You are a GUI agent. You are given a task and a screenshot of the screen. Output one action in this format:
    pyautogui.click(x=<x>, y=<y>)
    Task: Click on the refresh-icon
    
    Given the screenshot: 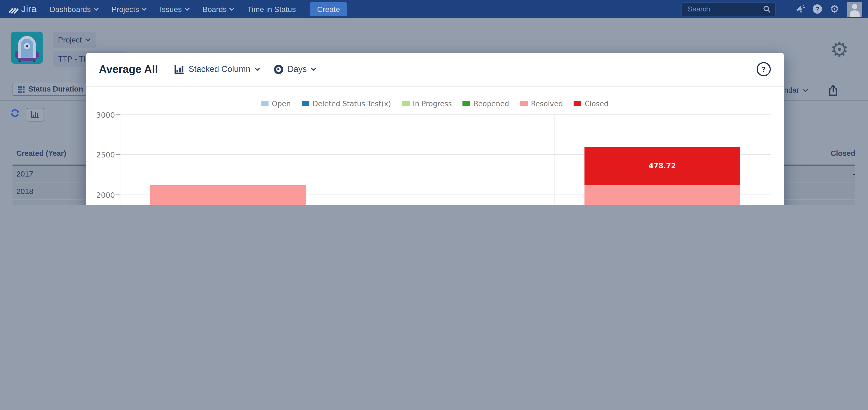 What is the action you would take?
    pyautogui.click(x=15, y=114)
    